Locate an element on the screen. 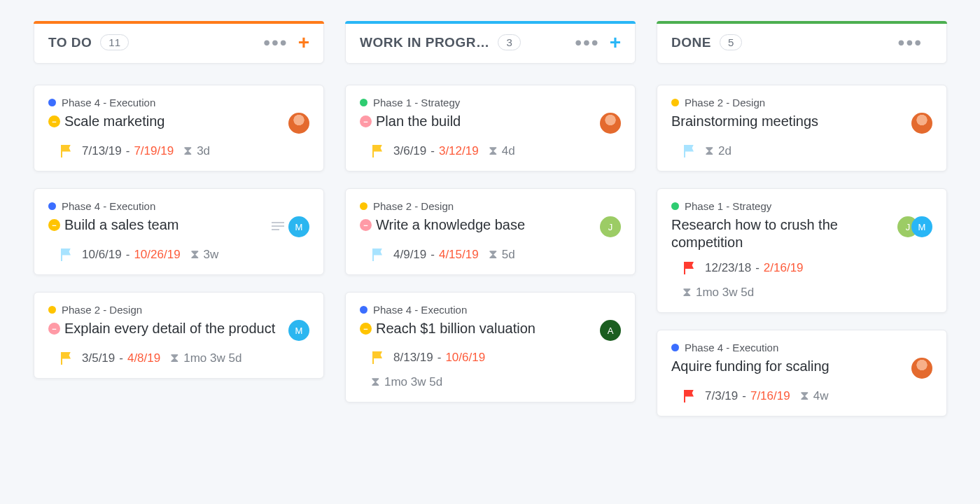 This screenshot has width=980, height=504. duration-value: 2d is located at coordinates (725, 151).